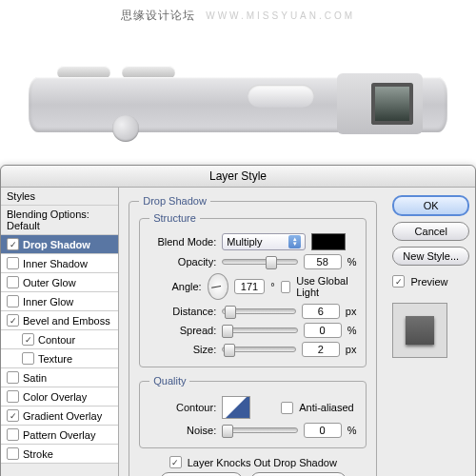  Describe the element at coordinates (59, 454) in the screenshot. I see `style-item-stroke: Stroke` at that location.